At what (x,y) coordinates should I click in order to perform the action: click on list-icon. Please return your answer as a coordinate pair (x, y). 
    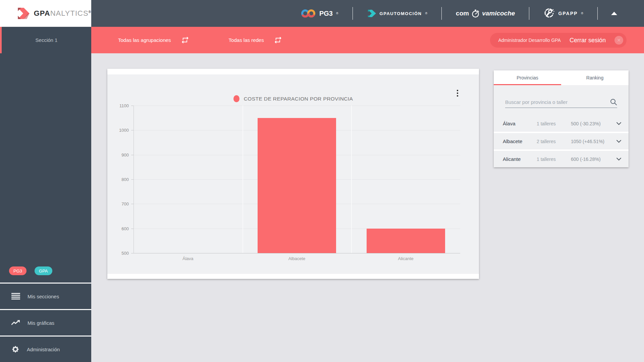
    Looking at the image, I should click on (16, 296).